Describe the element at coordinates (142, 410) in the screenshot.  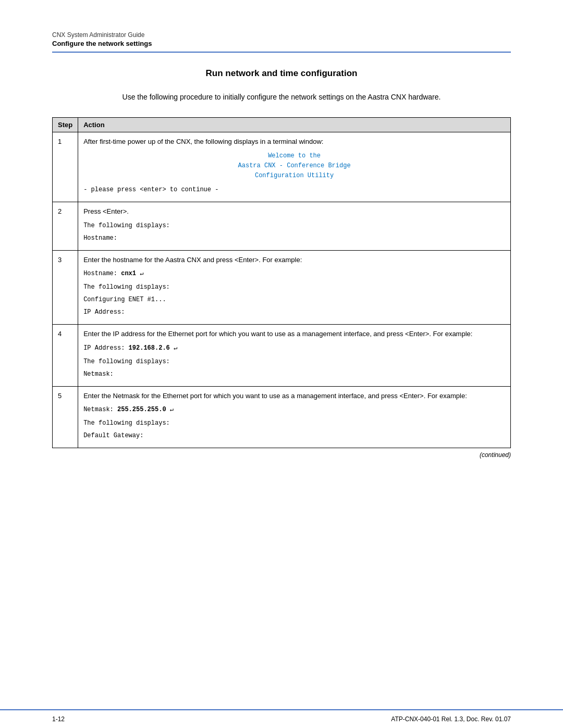
I see `netmask-value: 255.255.255.0` at that location.